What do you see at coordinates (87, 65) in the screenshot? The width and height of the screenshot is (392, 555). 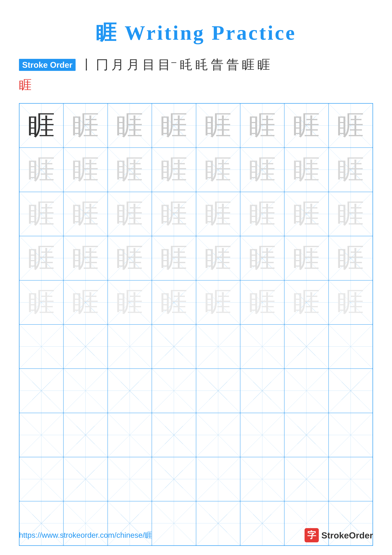 I see `stroke-char-1: 丨` at bounding box center [87, 65].